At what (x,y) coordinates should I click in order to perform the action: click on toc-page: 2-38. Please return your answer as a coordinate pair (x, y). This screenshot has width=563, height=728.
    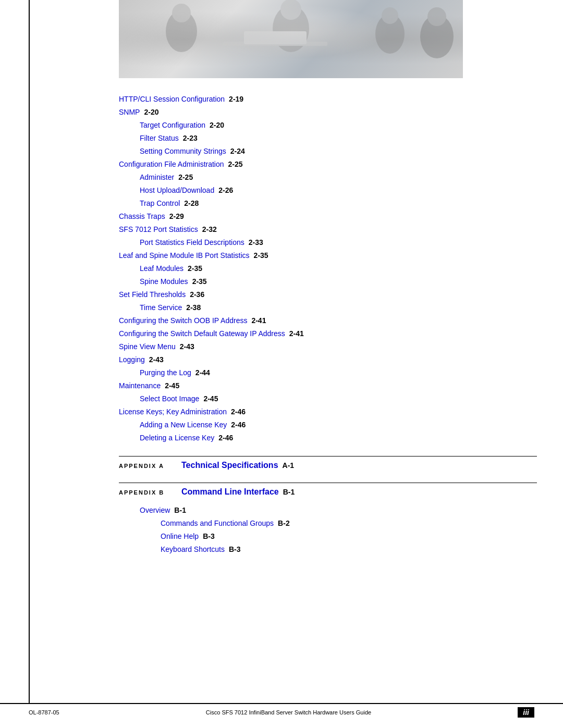
    Looking at the image, I should click on (193, 307).